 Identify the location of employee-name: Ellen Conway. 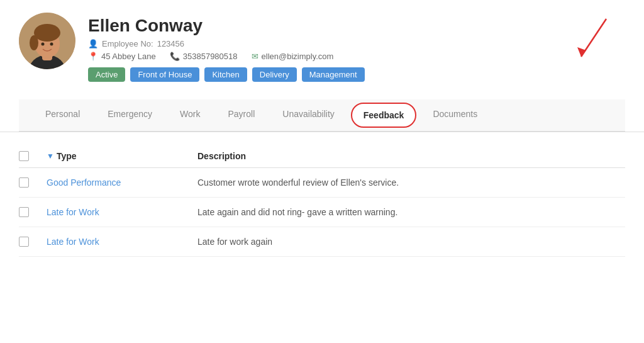
(313, 26).